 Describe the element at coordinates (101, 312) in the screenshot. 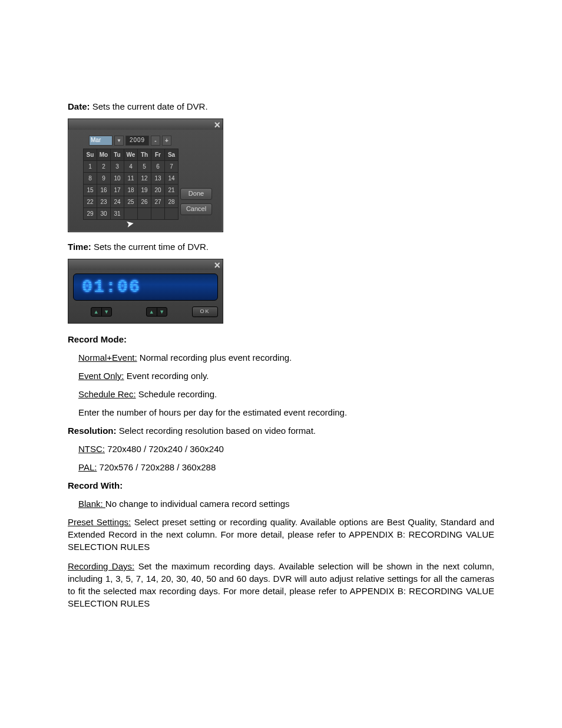

I see `hour-stepper: ▲ ▼` at that location.